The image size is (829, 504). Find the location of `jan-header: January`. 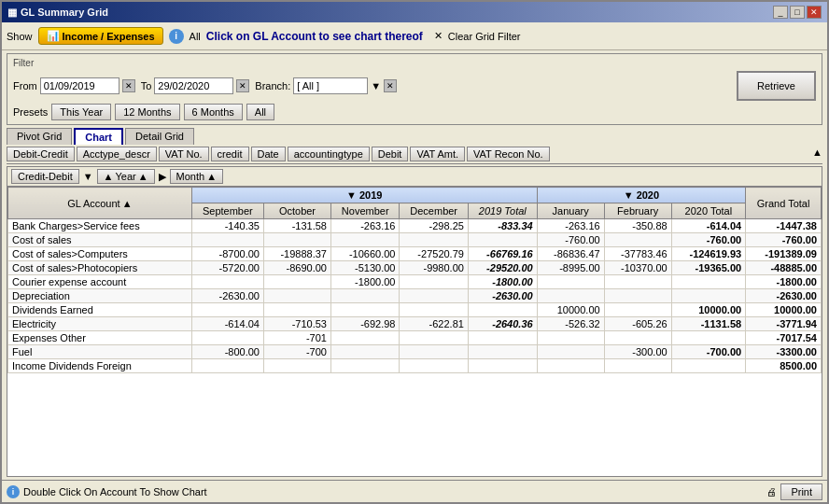

jan-header: January is located at coordinates (570, 211).